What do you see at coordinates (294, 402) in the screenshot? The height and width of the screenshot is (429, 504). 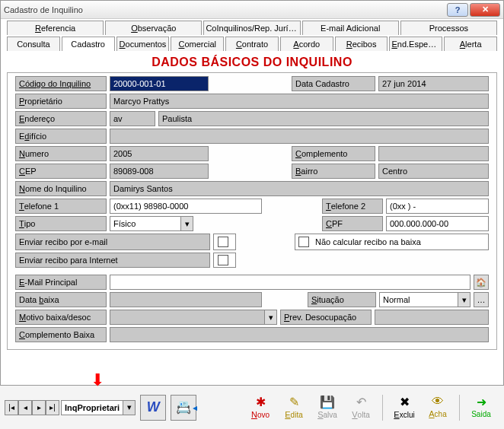 I see `edita-icon: ✎` at bounding box center [294, 402].